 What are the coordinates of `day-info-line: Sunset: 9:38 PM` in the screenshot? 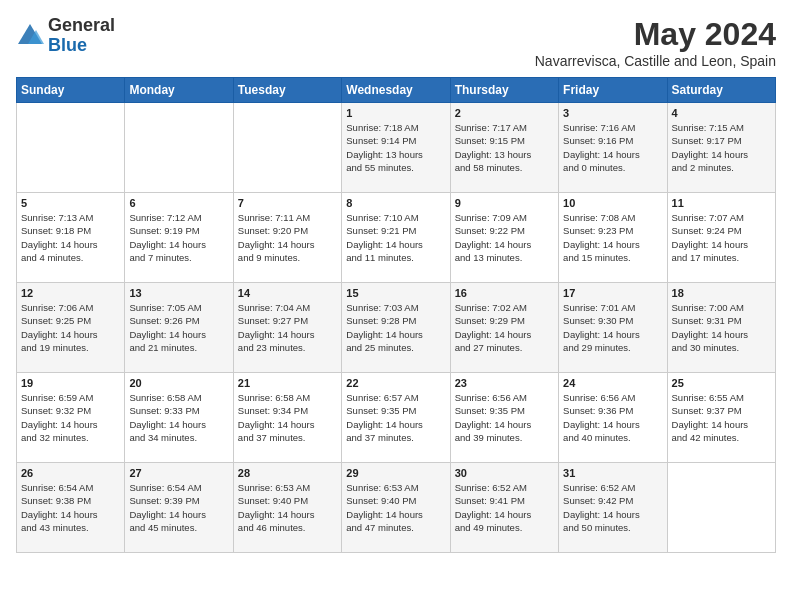 It's located at (56, 500).